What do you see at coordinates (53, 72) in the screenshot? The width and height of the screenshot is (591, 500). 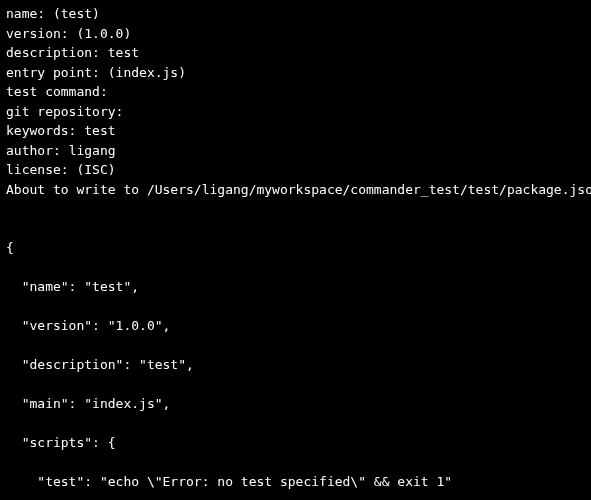 I see `prompt-entry-point-label: entry point:` at bounding box center [53, 72].